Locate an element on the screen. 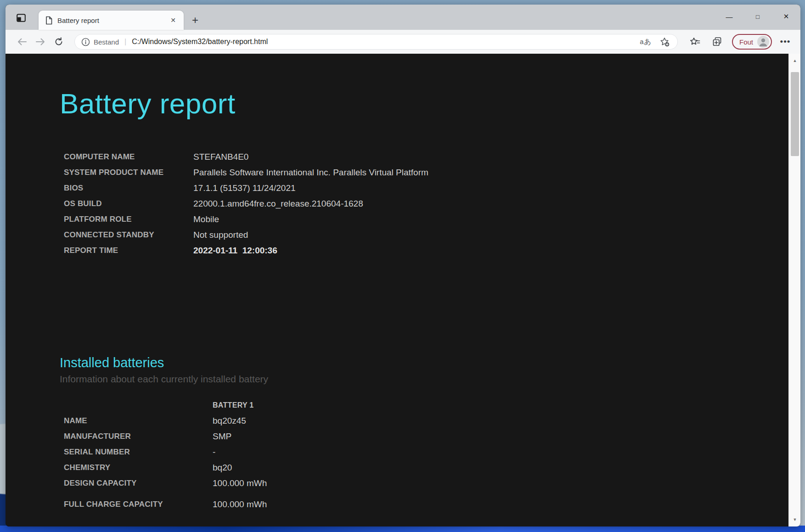 The height and width of the screenshot is (532, 805). scroll-up-icon: ▲ is located at coordinates (795, 61).